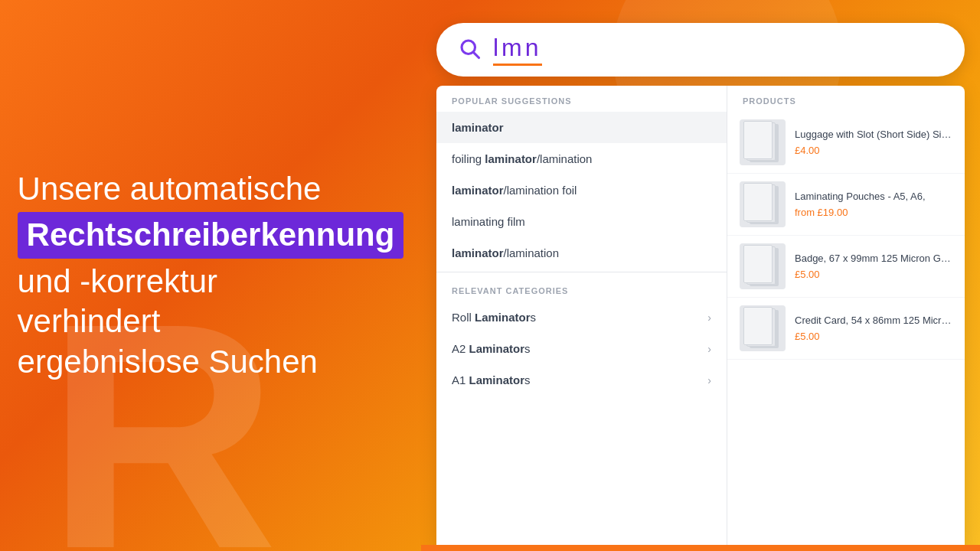  Describe the element at coordinates (582, 272) in the screenshot. I see `divider` at that location.